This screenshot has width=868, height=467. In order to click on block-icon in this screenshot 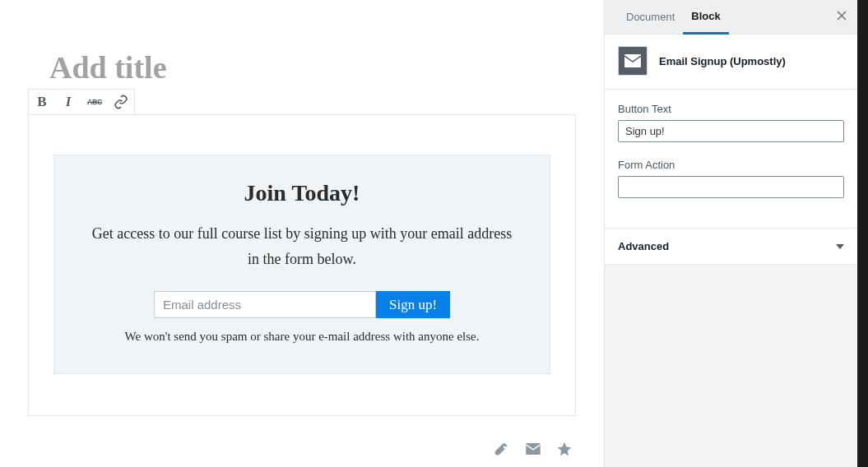, I will do `click(633, 61)`.